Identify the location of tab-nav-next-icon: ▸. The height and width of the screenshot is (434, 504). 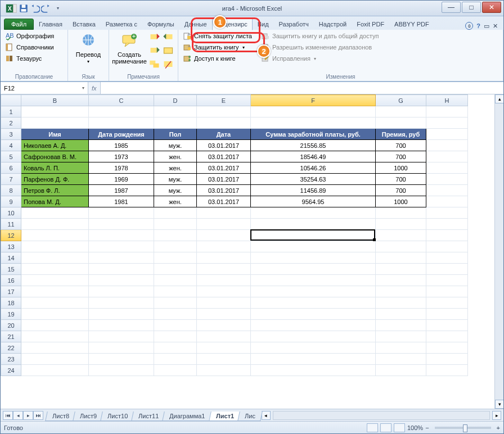
(28, 415).